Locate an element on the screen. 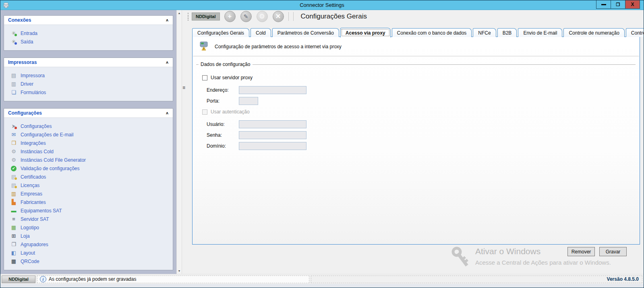  sidebar-item-integracoes: ❒Integrações is located at coordinates (92, 143).